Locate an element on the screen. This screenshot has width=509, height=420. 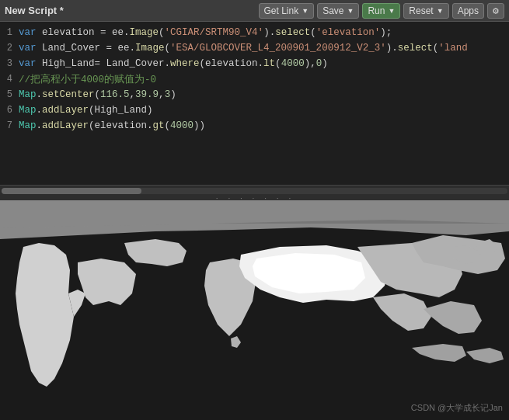
run-button: Run ▼ is located at coordinates (381, 11).